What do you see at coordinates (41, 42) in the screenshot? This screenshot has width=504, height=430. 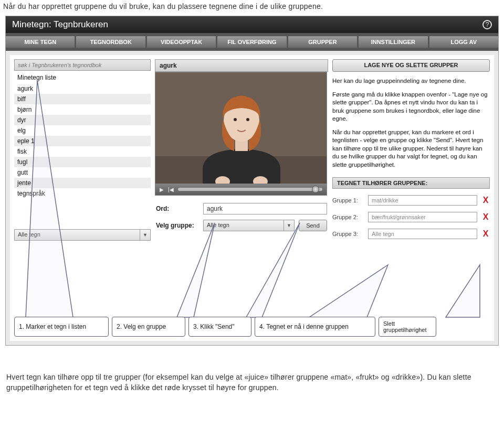 I see `tab-mine-tegn: MINE TEGN` at bounding box center [41, 42].